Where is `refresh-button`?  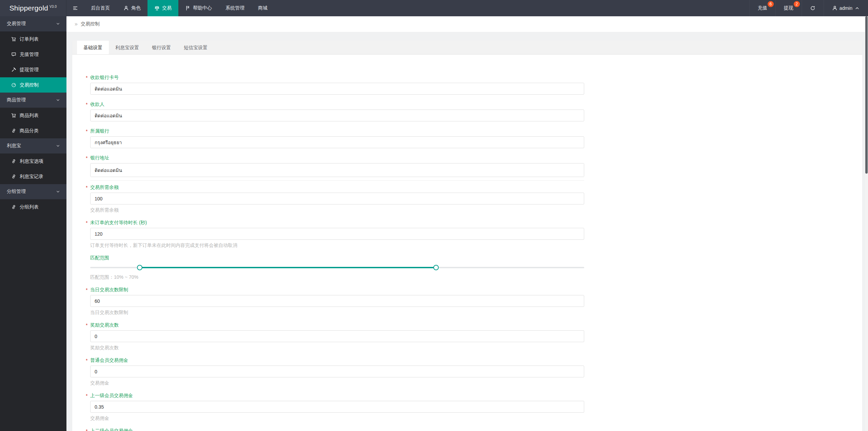
refresh-button is located at coordinates (812, 8).